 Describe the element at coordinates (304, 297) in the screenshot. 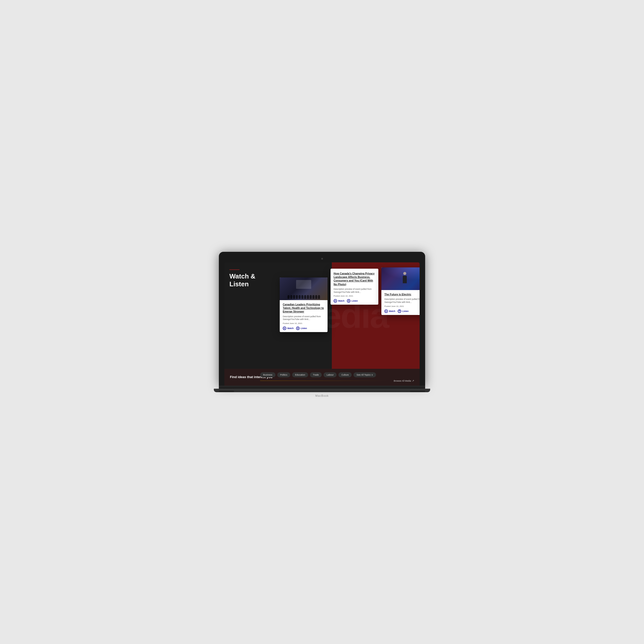

I see `silhouettes` at that location.